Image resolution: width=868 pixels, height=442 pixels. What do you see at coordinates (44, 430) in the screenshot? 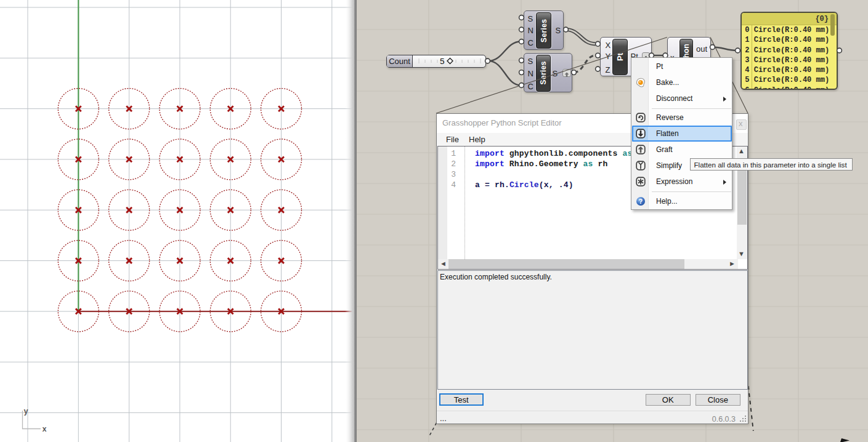
I see `svg-text: x` at bounding box center [44, 430].